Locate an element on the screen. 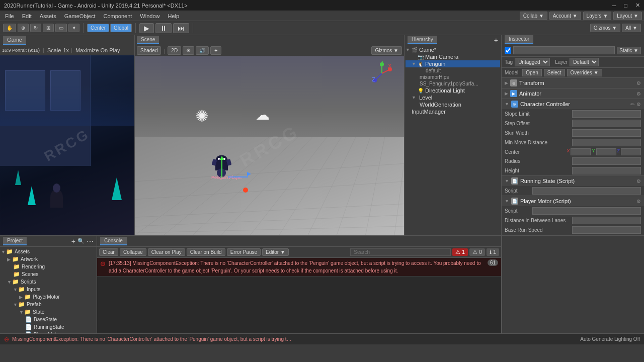 The width and height of the screenshot is (644, 362). slope-limit-input: 45 is located at coordinates (607, 114).